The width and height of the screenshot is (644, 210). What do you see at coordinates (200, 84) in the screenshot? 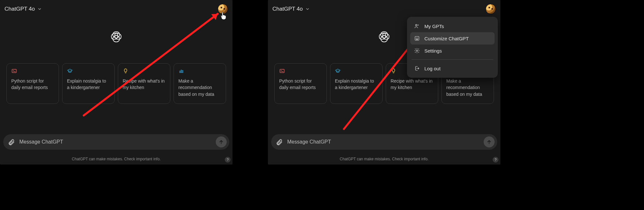
I see `suggestion-card: Make a recommendation based on my data` at bounding box center [200, 84].